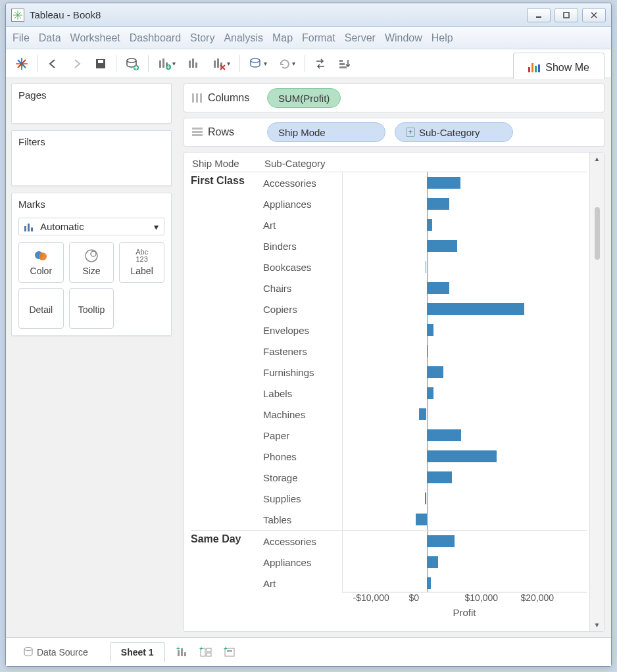 Image resolution: width=617 pixels, height=672 pixels. Describe the element at coordinates (597, 625) in the screenshot. I see `scroll-down-icon: ▼` at that location.